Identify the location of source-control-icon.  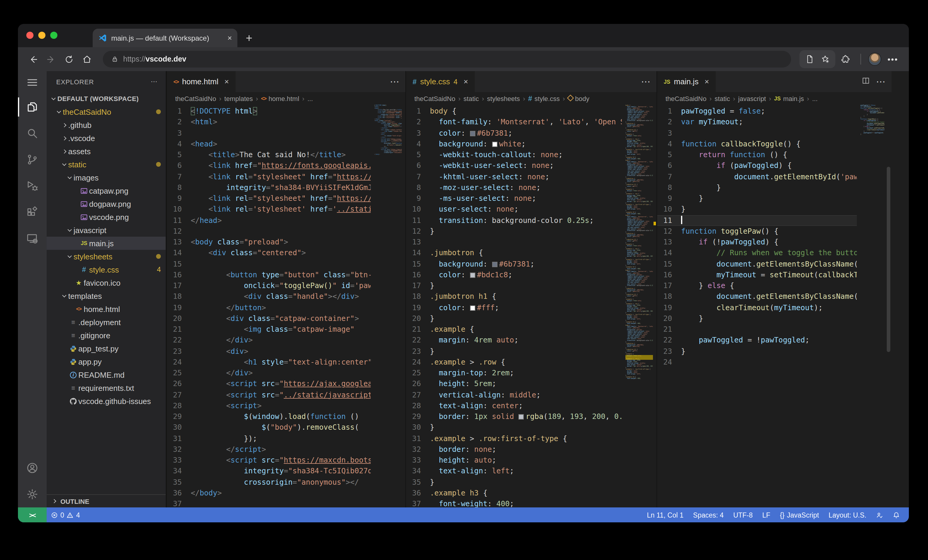
(32, 160).